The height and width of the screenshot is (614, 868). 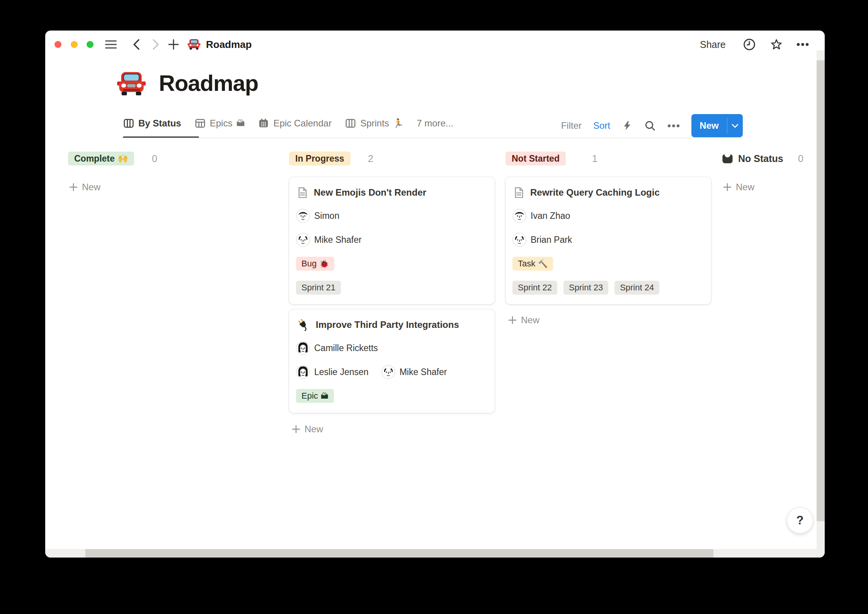 I want to click on column-name: No Status, so click(x=761, y=159).